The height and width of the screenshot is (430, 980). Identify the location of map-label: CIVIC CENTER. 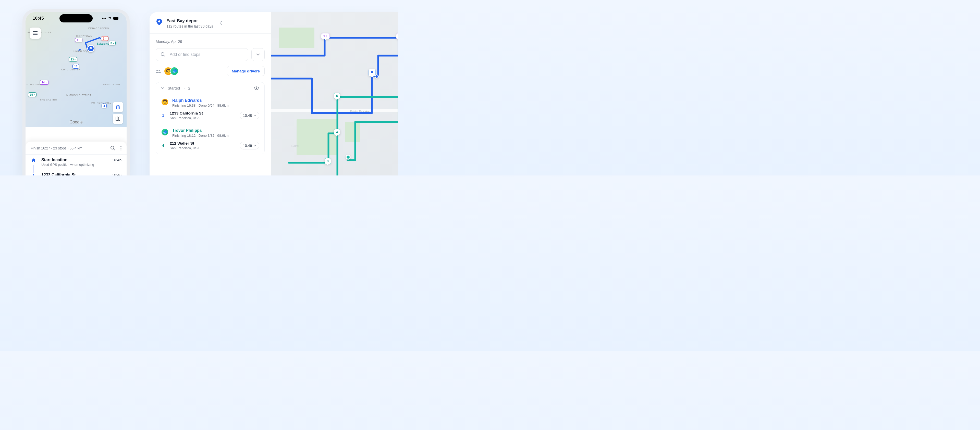
(71, 70).